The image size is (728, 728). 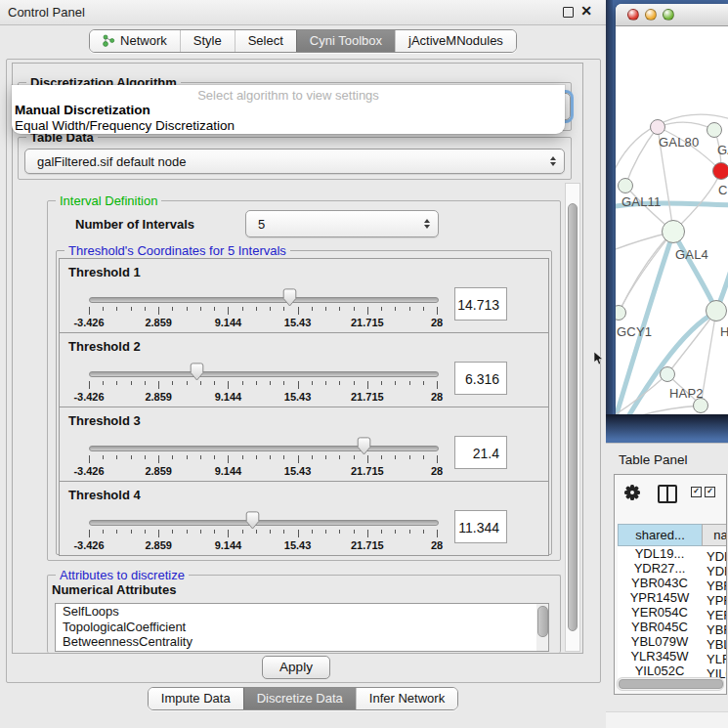 What do you see at coordinates (288, 94) in the screenshot?
I see `dropdown-hint: Select algorithm to view settings` at bounding box center [288, 94].